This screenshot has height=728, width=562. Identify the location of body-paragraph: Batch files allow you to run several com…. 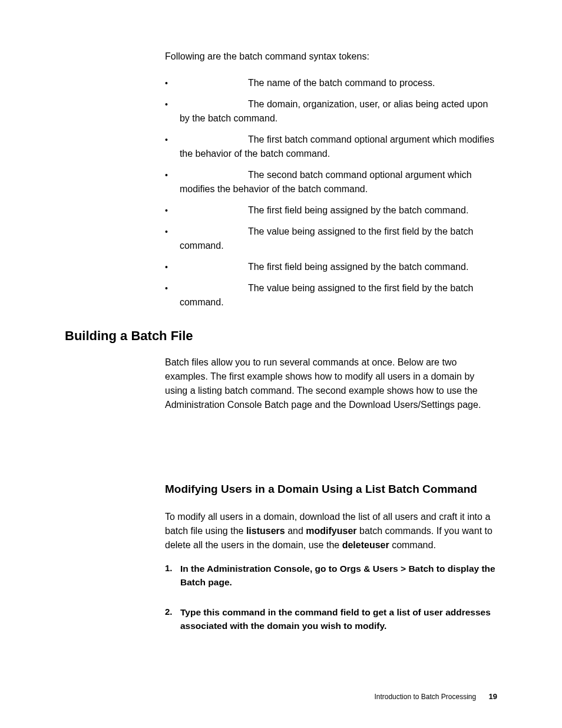
(331, 384).